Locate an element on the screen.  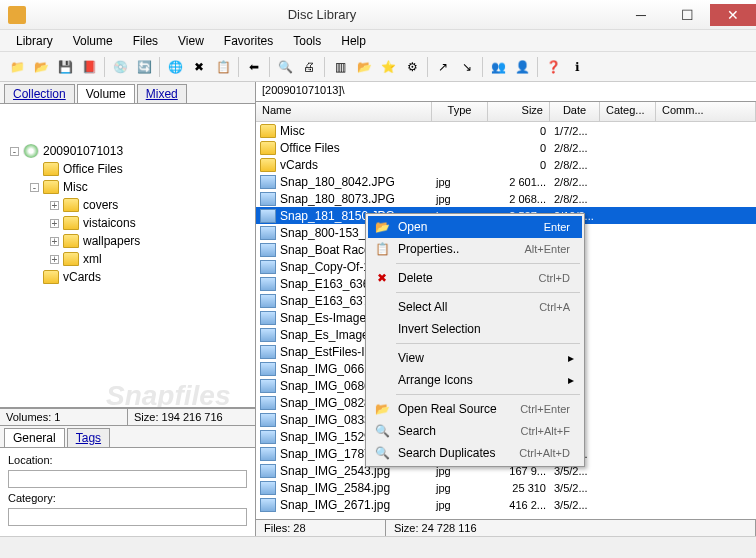
menu-volume: Volume is located at coordinates (93, 41).